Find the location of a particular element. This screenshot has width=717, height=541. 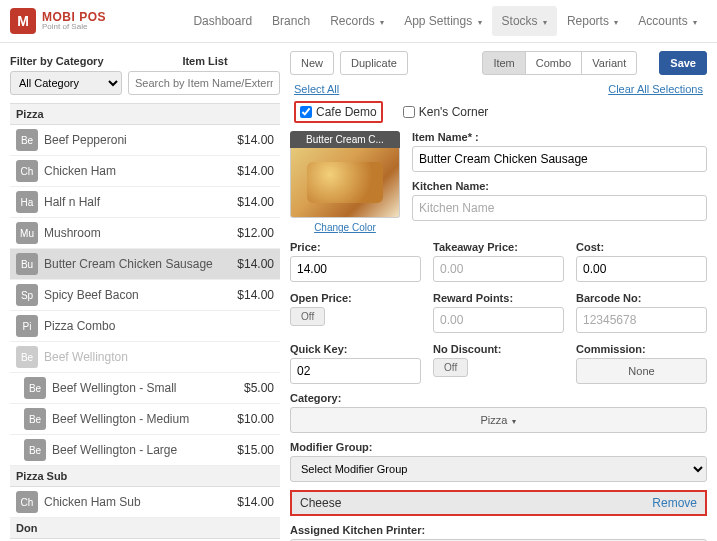

category-select: All Category is located at coordinates (66, 83).